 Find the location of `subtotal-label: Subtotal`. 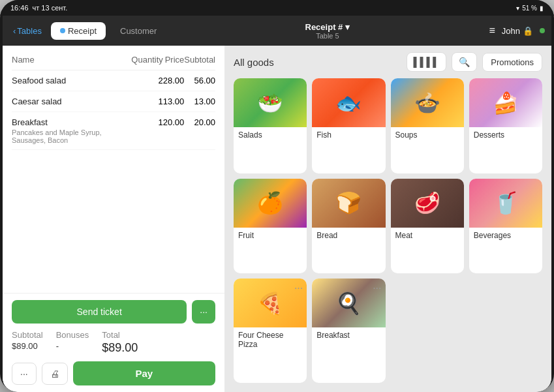

subtotal-label: Subtotal is located at coordinates (27, 335).